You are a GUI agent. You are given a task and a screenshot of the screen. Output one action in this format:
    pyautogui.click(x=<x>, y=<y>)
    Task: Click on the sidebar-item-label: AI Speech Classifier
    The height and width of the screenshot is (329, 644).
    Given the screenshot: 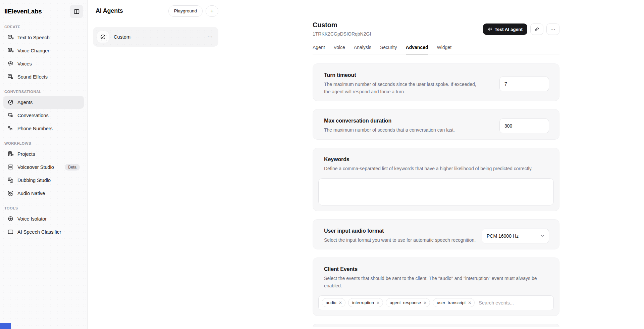 What is the action you would take?
    pyautogui.click(x=40, y=232)
    